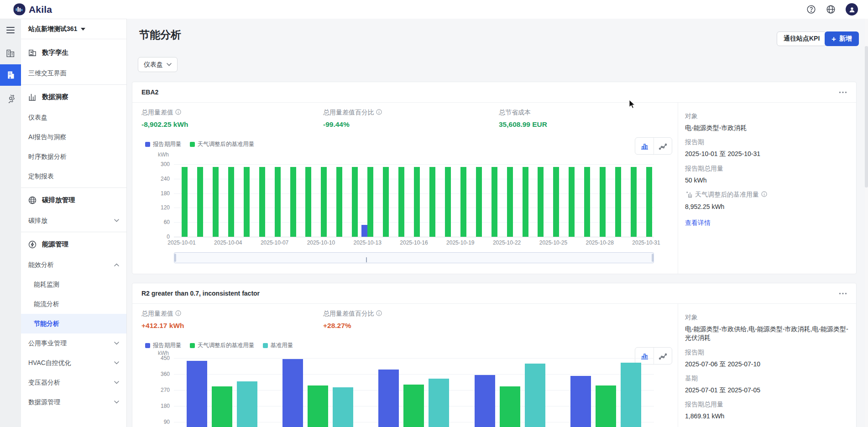 The image size is (868, 427). Describe the element at coordinates (74, 73) in the screenshot. I see `sidebar-item: 三维交互界面` at that location.